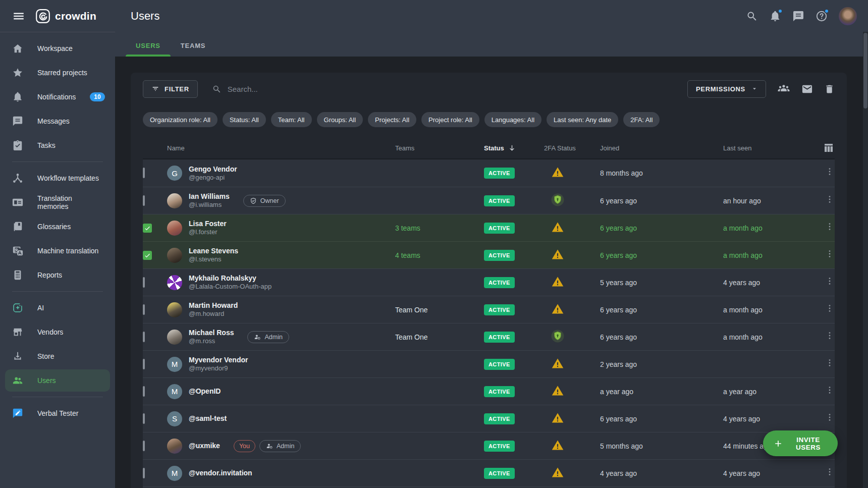 The width and height of the screenshot is (868, 488). What do you see at coordinates (58, 121) in the screenshot?
I see `sidebar-item-messages: Messages` at bounding box center [58, 121].